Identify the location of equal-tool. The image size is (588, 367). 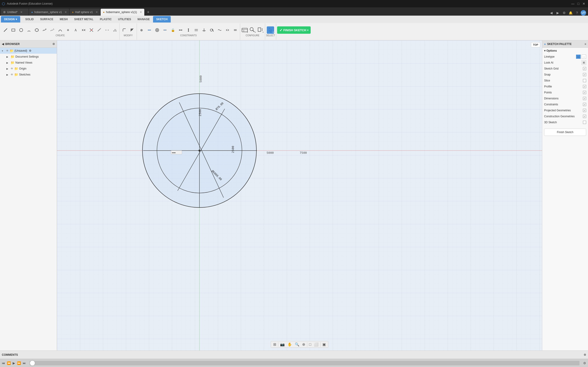
(235, 30).